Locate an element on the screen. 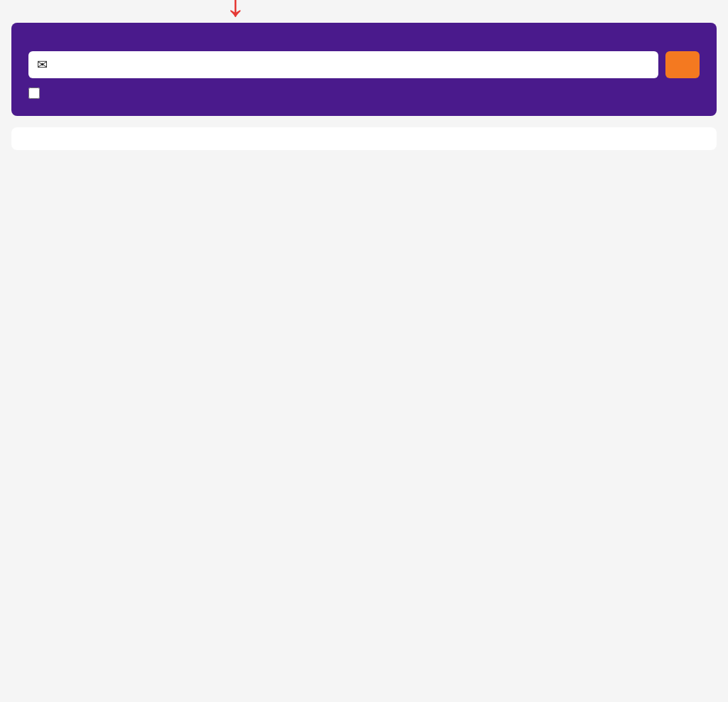 The image size is (728, 702). pagination-section is located at coordinates (364, 139).